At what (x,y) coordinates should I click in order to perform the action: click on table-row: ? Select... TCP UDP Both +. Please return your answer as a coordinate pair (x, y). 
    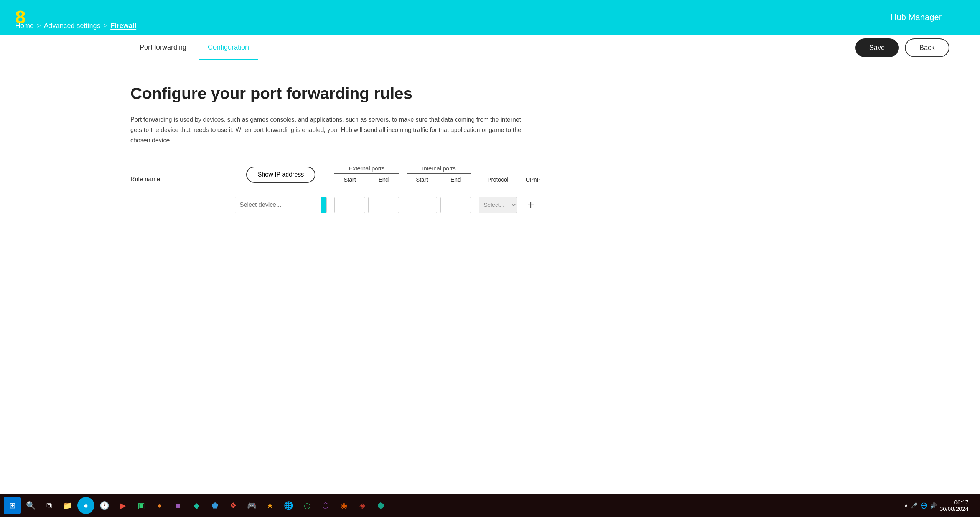
    Looking at the image, I should click on (490, 205).